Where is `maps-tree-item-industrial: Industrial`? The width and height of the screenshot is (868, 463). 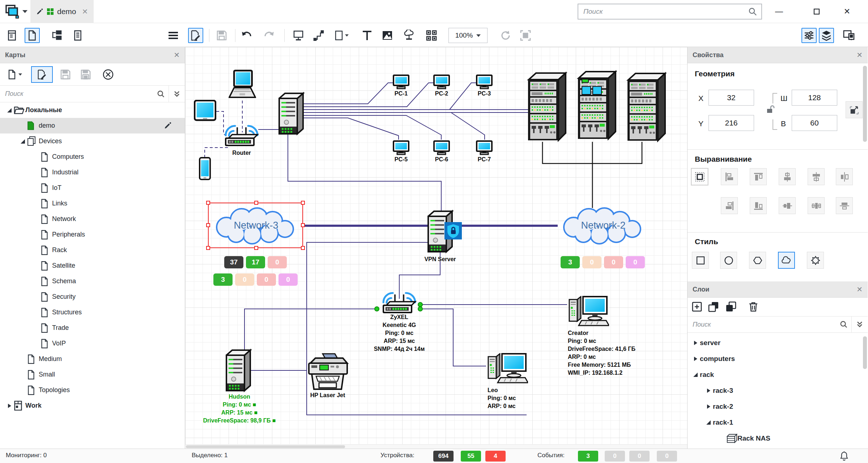
maps-tree-item-industrial: Industrial is located at coordinates (93, 172).